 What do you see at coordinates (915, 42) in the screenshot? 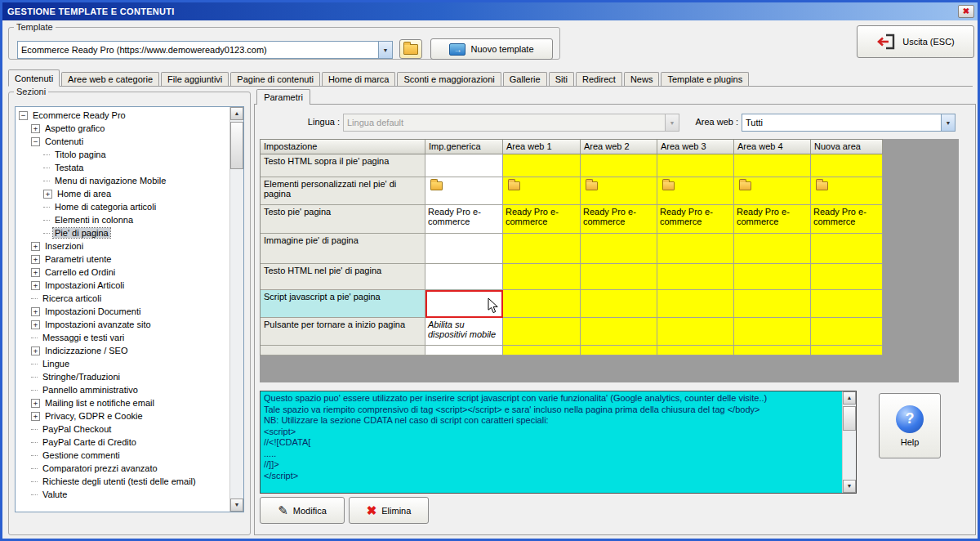
I see `exit-button: Uscita (ESC)` at bounding box center [915, 42].